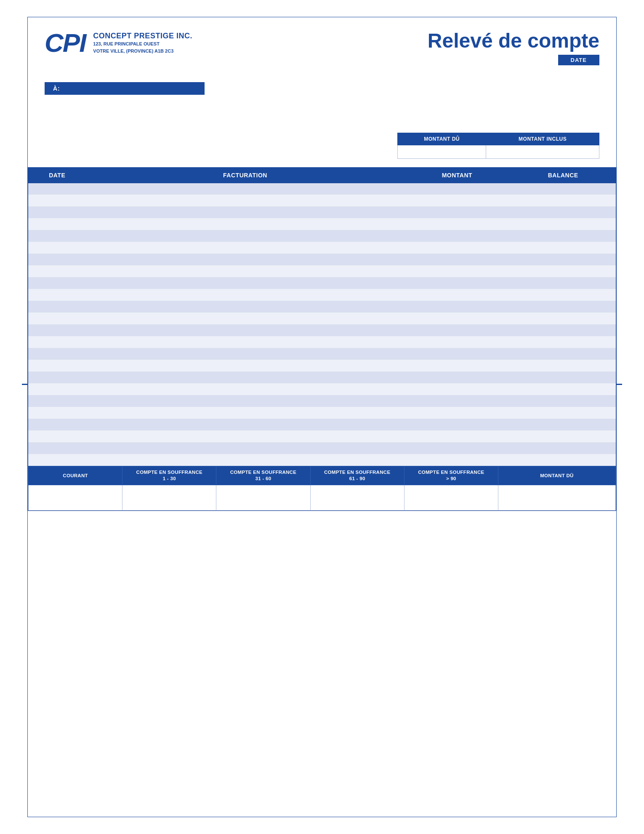 Image resolution: width=644 pixels, height=834 pixels. What do you see at coordinates (76, 476) in the screenshot?
I see `footer-col1-header: COURANT` at bounding box center [76, 476].